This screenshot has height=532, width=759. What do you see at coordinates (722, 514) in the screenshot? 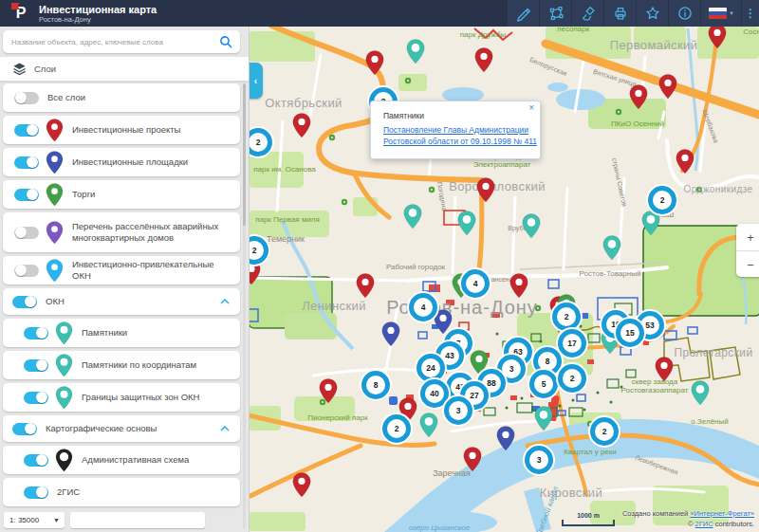
I see `attribution-company-link: «Интернет-Фрегат»` at bounding box center [722, 514].